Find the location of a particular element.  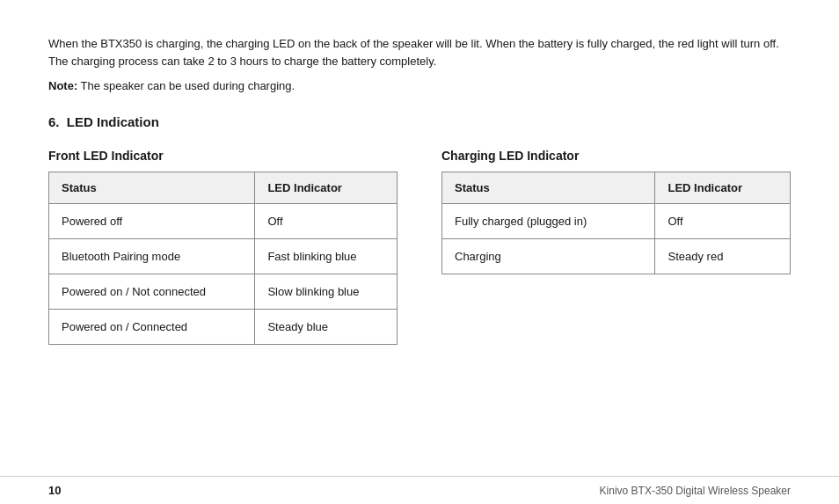

status-cell: Powered on / Not connected is located at coordinates (152, 292).